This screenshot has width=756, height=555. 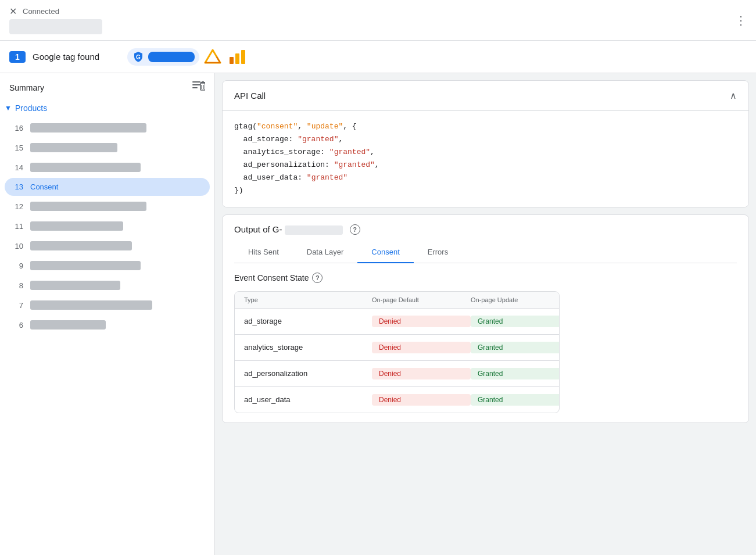 I want to click on tab-data-layer: Data Layer, so click(x=325, y=252).